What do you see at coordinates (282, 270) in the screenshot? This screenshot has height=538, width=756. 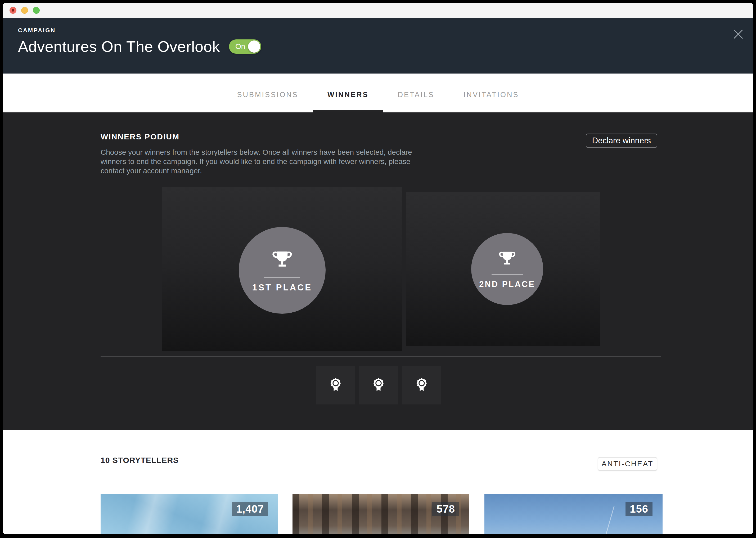 I see `first-place-slot: 1ST PLACE` at bounding box center [282, 270].